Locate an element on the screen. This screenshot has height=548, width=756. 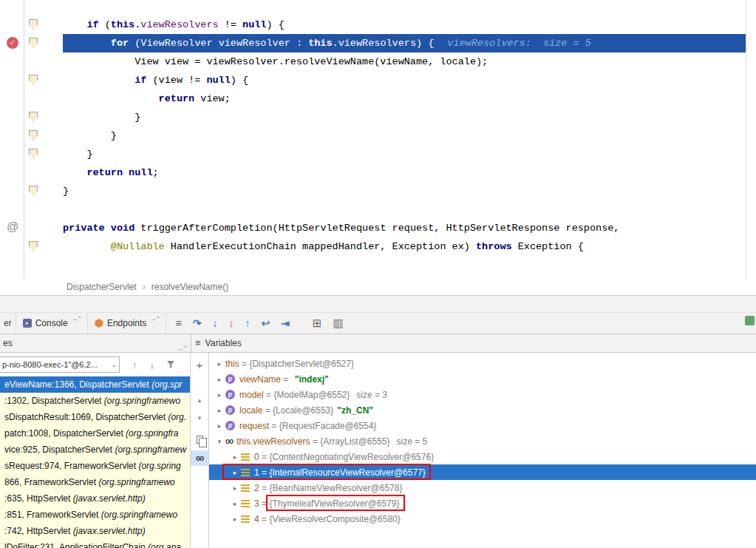
code-token is located at coordinates (108, 228).